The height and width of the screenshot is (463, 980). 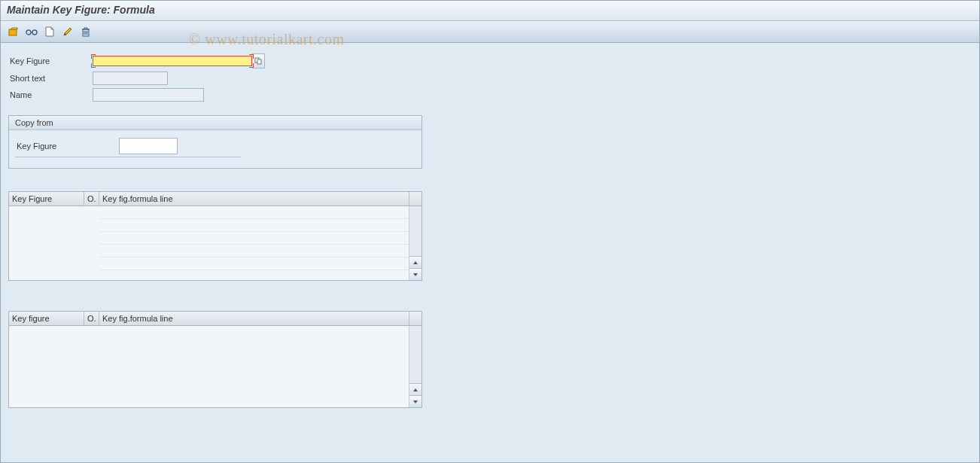 I want to click on short-text-label: Short text, so click(x=50, y=78).